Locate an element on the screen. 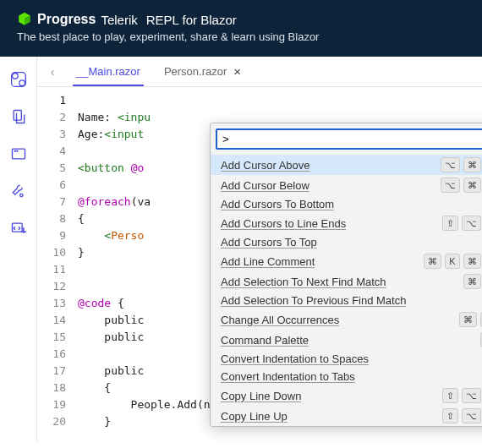 The width and height of the screenshot is (482, 448). tab-label: __Main.razor is located at coordinates (108, 71).